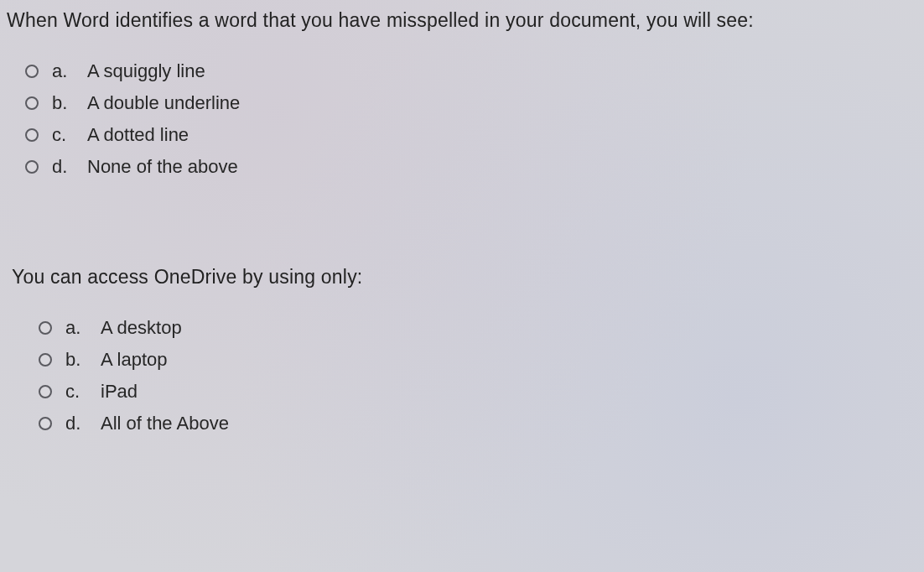 This screenshot has width=924, height=572. Describe the element at coordinates (138, 135) in the screenshot. I see `option-text: A dotted line` at that location.